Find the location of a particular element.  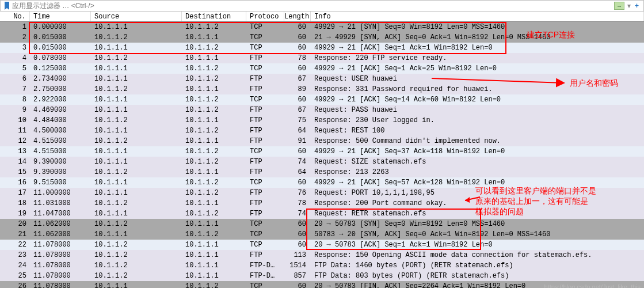

col-info: Info is located at coordinates (478, 16).